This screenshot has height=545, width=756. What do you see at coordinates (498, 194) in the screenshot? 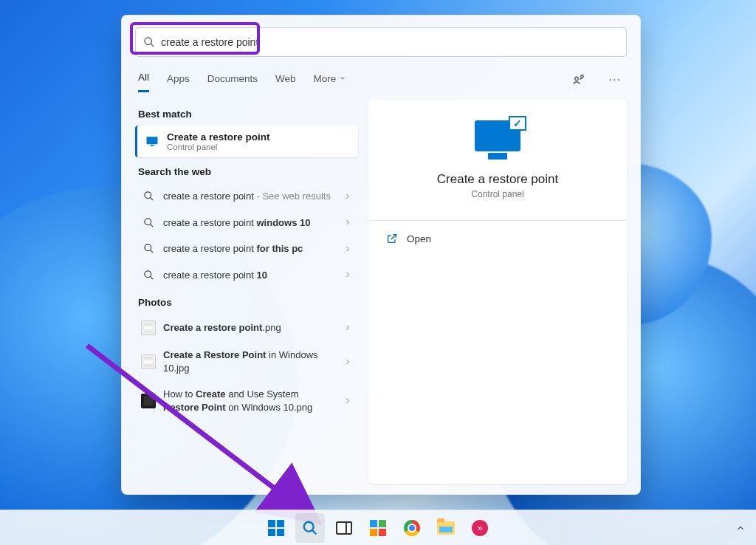
I see `preview-subtitle: Control panel` at bounding box center [498, 194].